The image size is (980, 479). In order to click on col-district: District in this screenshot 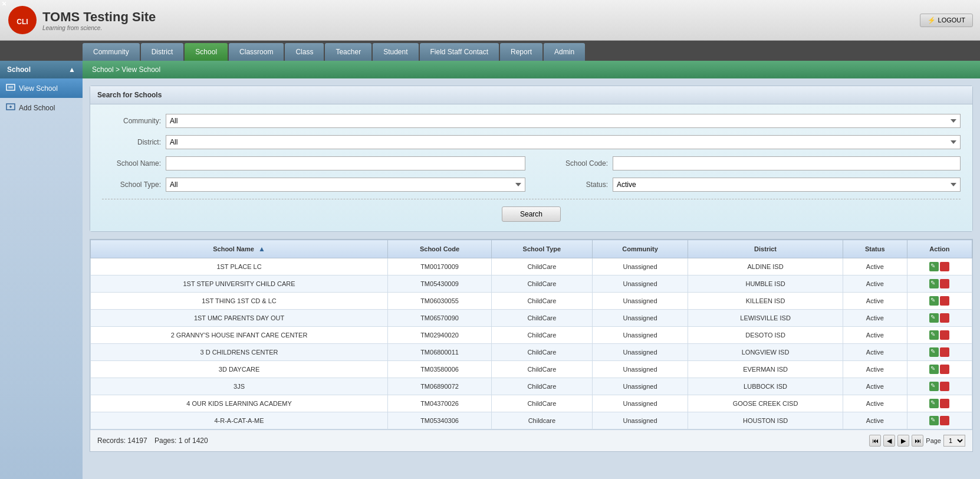, I will do `click(765, 249)`.